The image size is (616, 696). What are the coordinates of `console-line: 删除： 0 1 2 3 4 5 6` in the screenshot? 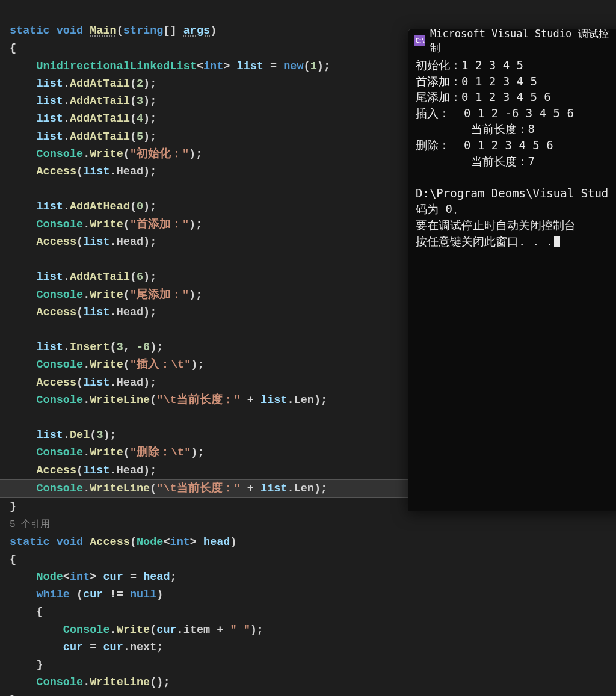 It's located at (485, 145).